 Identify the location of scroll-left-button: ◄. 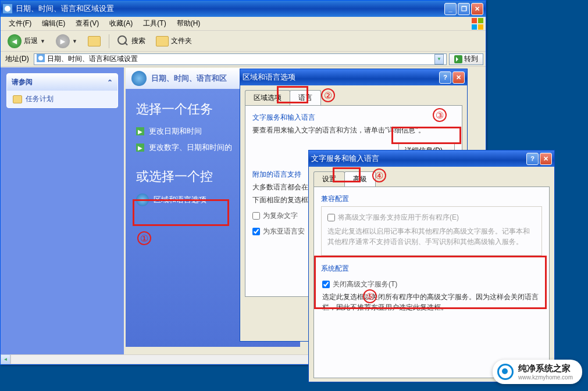
(6, 359).